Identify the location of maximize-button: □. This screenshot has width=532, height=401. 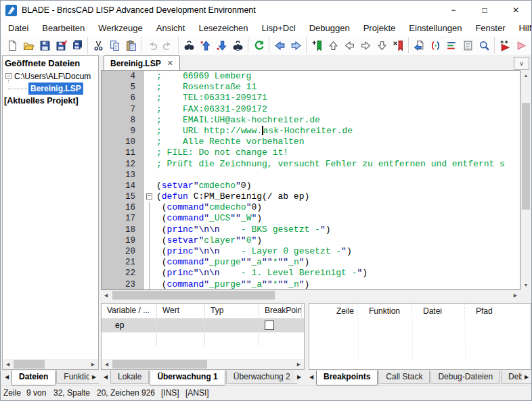
(485, 10).